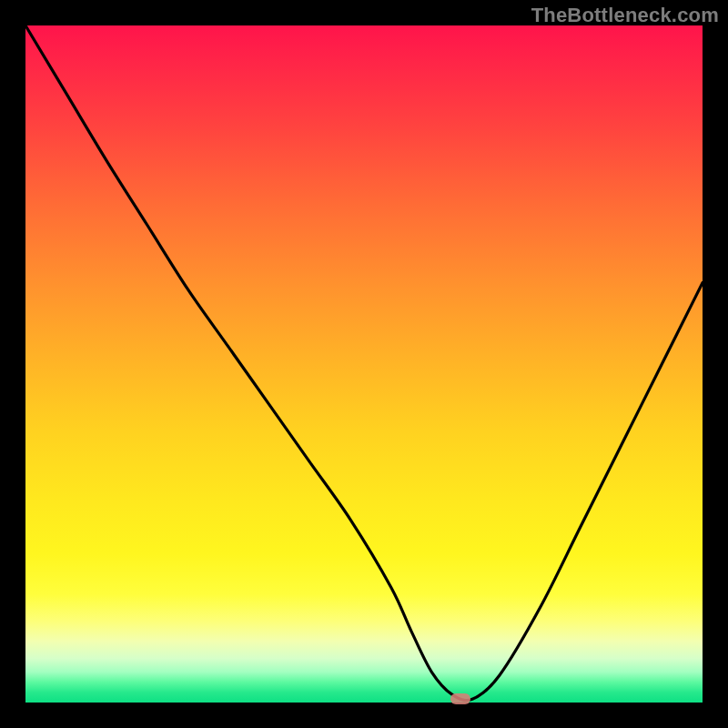 Image resolution: width=728 pixels, height=728 pixels. I want to click on watermark-text: TheBottleneck.com, so click(625, 15).